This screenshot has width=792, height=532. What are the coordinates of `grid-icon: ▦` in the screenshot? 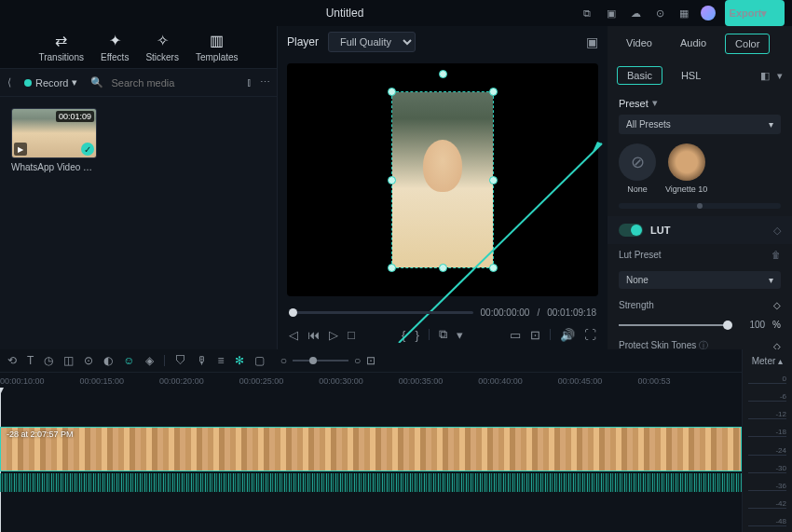 It's located at (684, 13).